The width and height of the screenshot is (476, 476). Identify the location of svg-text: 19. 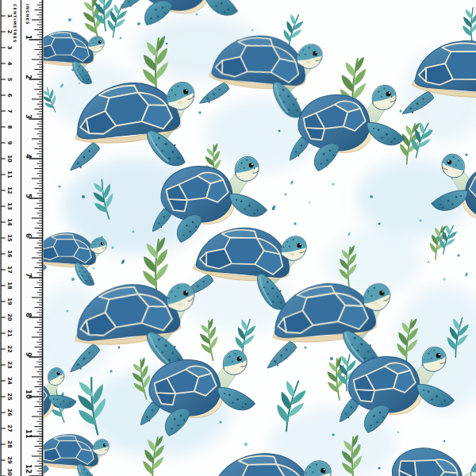
(10, 301).